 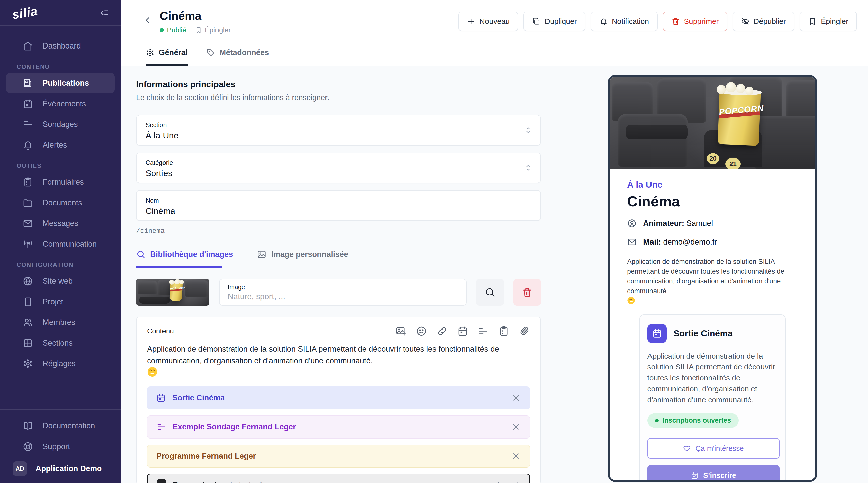 What do you see at coordinates (504, 331) in the screenshot?
I see `clipboard-icon` at bounding box center [504, 331].